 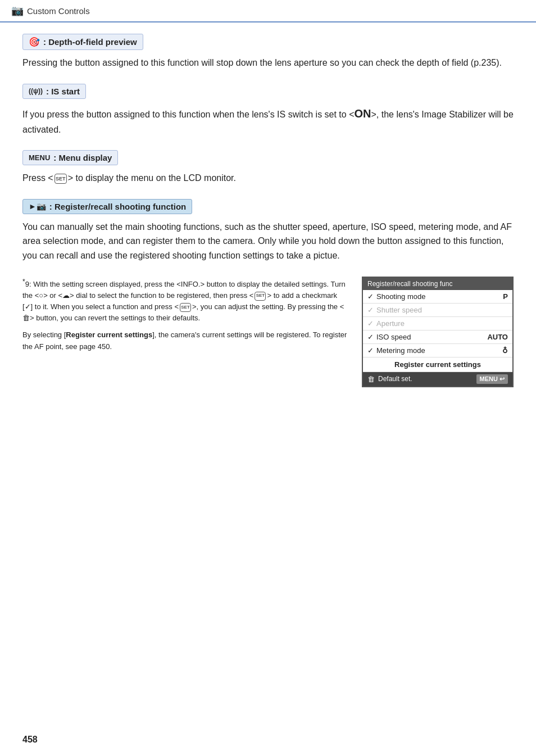 What do you see at coordinates (268, 121) in the screenshot?
I see `is-body: If you press the button assigned to this…` at bounding box center [268, 121].